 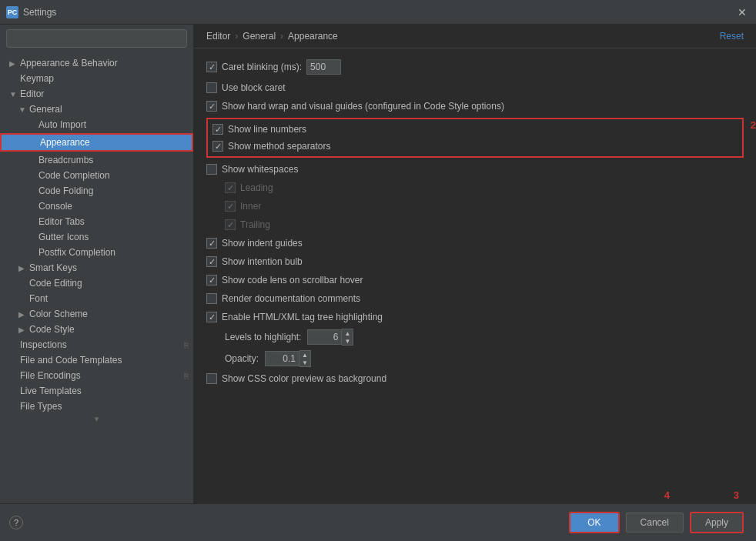 I want to click on opacity-down-button: ▼, so click(x=305, y=362).